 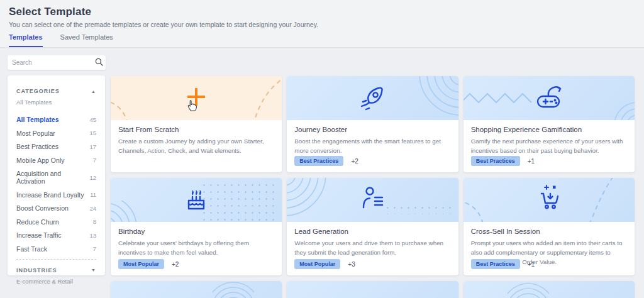 What do you see at coordinates (26, 40) in the screenshot?
I see `tab-templates: Templates` at bounding box center [26, 40].